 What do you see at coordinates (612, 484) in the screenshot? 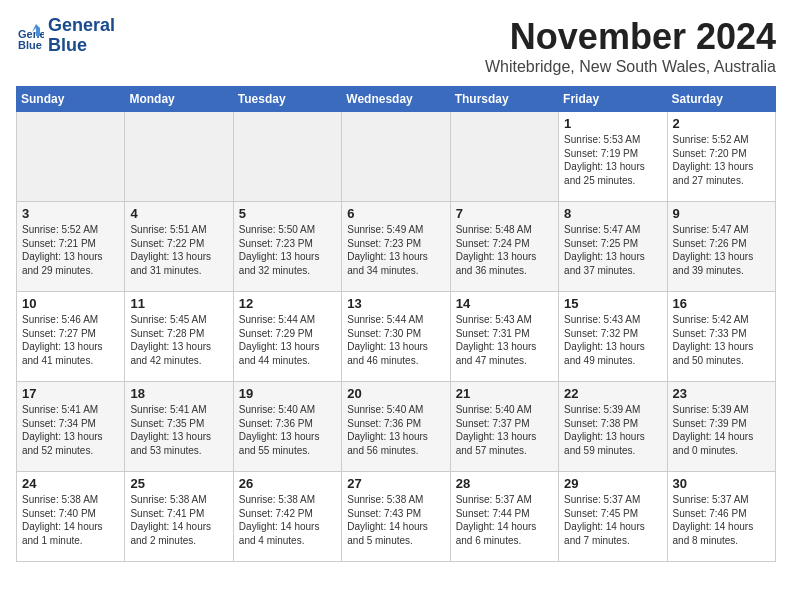
I see `day-number: 29` at bounding box center [612, 484].